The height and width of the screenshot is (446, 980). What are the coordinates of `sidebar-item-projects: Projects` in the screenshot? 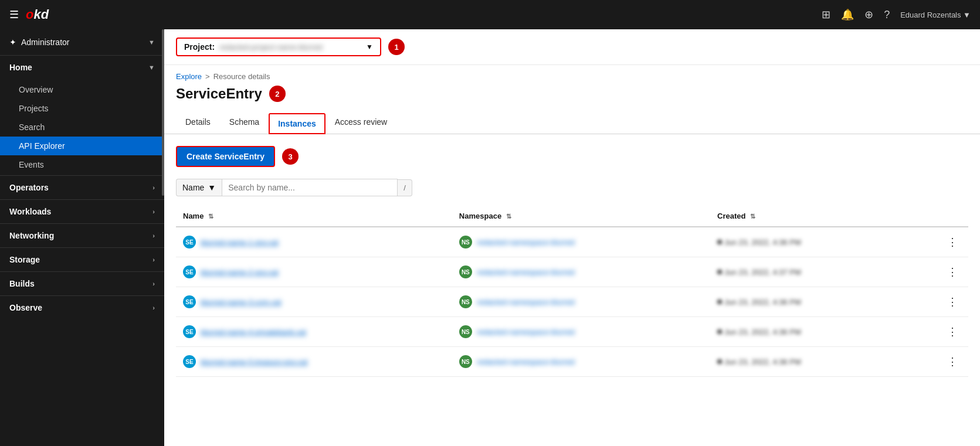 It's located at (82, 108).